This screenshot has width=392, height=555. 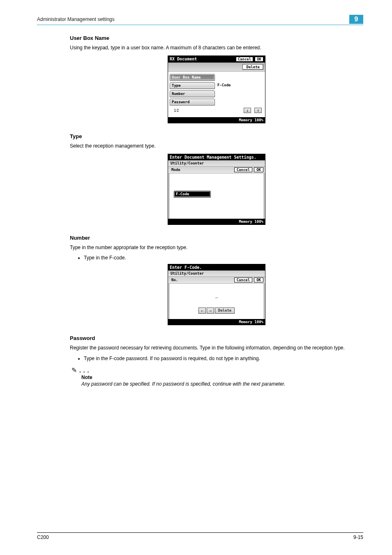 What do you see at coordinates (356, 19) in the screenshot?
I see `chapter-number-badge: 9` at bounding box center [356, 19].